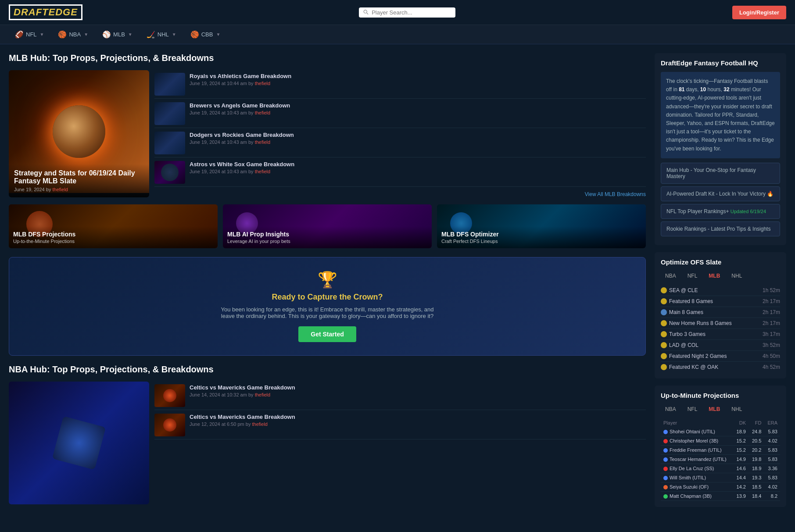 The width and height of the screenshot is (795, 532). Describe the element at coordinates (670, 276) in the screenshot. I see `slate-tab-nba: NBA` at that location.